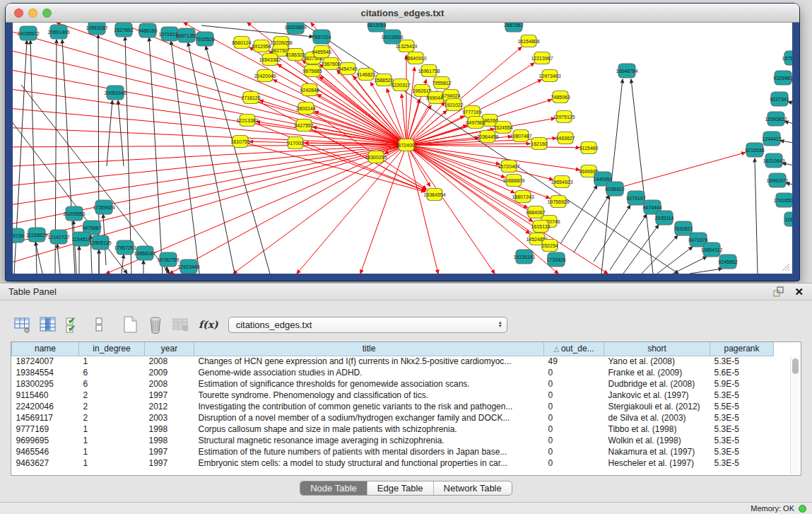 Image resolution: width=812 pixels, height=514 pixels. What do you see at coordinates (45, 452) in the screenshot?
I see `table-cell: 9465546` at bounding box center [45, 452].